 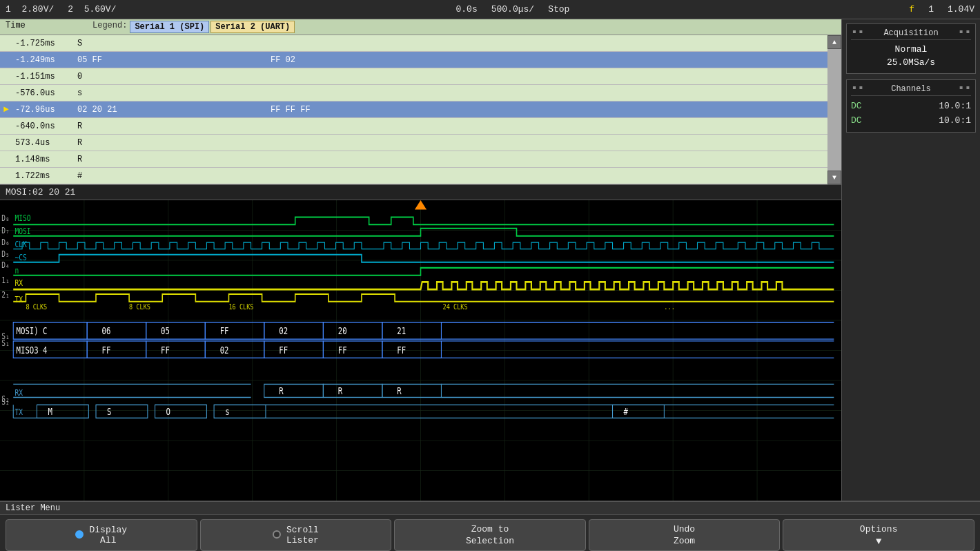 What do you see at coordinates (283, 331) in the screenshot?
I see `svg-text: 02` at bounding box center [283, 331].